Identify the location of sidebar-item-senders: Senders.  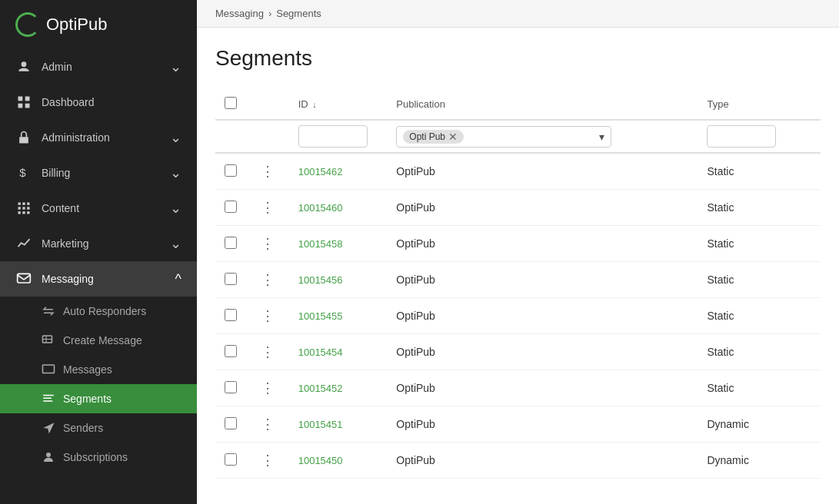
(98, 428).